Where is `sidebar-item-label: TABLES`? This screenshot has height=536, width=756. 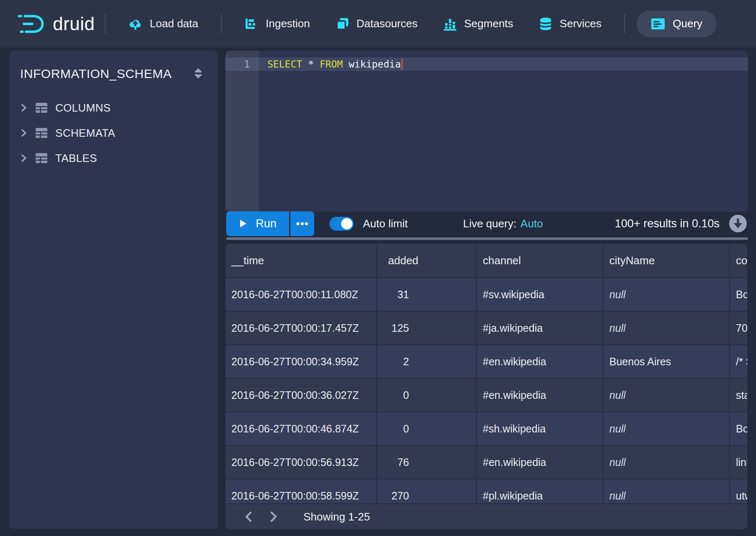
sidebar-item-label: TABLES is located at coordinates (76, 159).